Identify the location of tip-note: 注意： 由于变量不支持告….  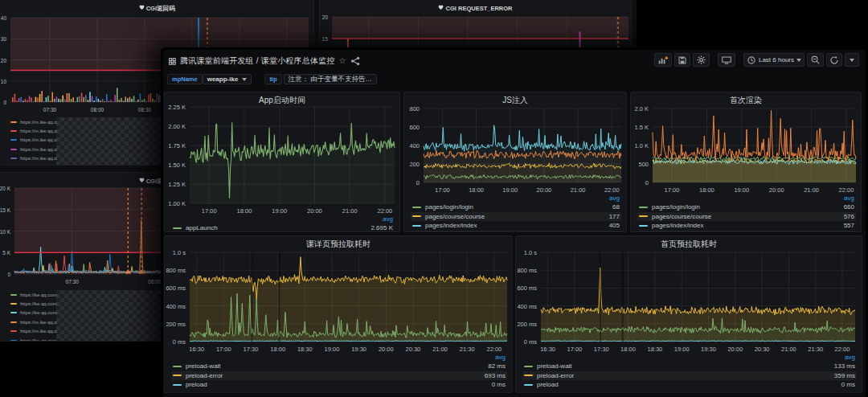
(330, 79).